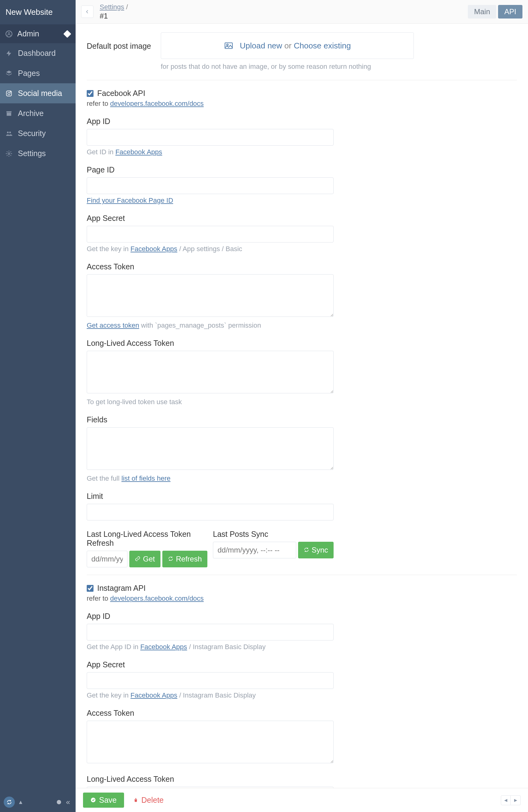  I want to click on facebook-api-label: Facebook API, so click(122, 93).